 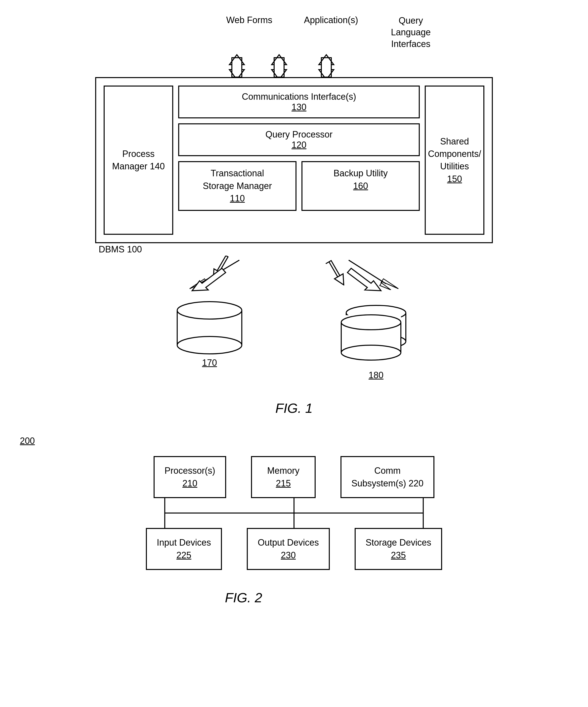 What do you see at coordinates (294, 513) in the screenshot?
I see `fig2-diagram: Processor(s) 210 Memory 215 CommSubsyste…` at bounding box center [294, 513].